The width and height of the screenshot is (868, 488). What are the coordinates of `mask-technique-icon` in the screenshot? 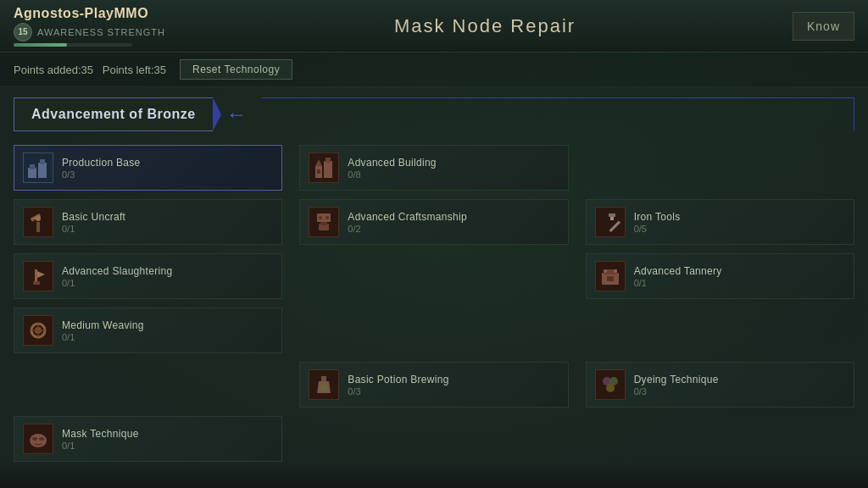 It's located at (38, 439).